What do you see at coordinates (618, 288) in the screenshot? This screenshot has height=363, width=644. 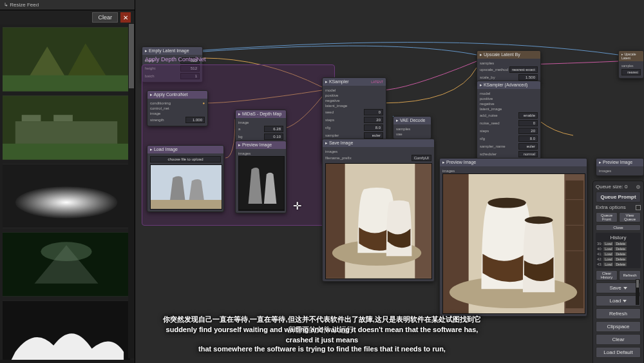 I see `save-button: Save` at bounding box center [618, 288].